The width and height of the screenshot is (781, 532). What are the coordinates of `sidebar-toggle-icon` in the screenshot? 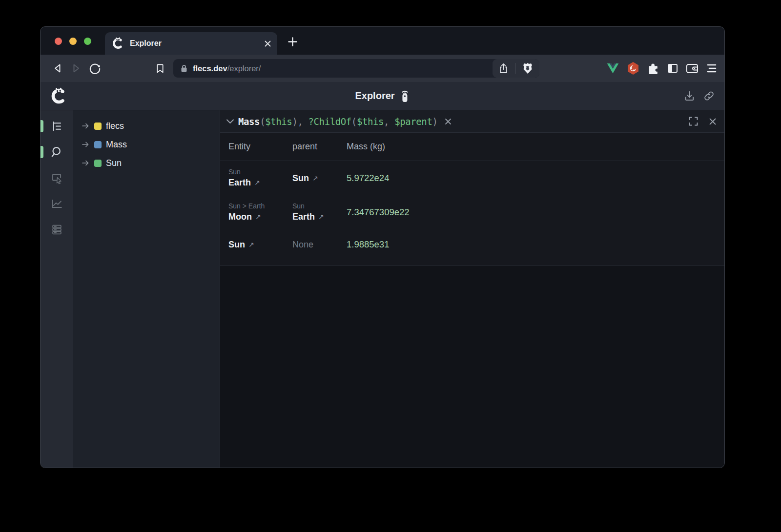 It's located at (673, 68).